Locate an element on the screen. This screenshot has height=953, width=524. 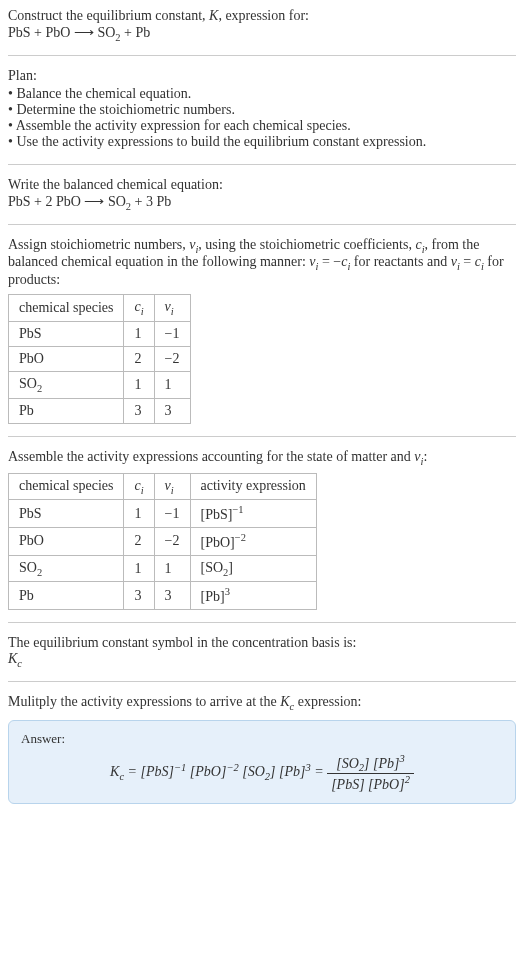
pbo: [PbO] is located at coordinates (206, 772).